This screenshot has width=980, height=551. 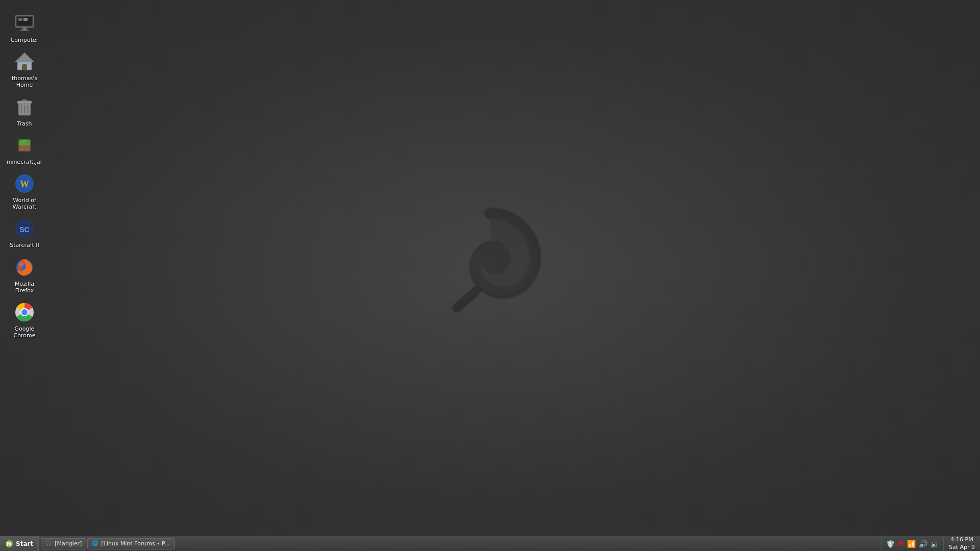 What do you see at coordinates (24, 274) in the screenshot?
I see `desktop-icon-firefox: Mozilla Firefox` at bounding box center [24, 274].